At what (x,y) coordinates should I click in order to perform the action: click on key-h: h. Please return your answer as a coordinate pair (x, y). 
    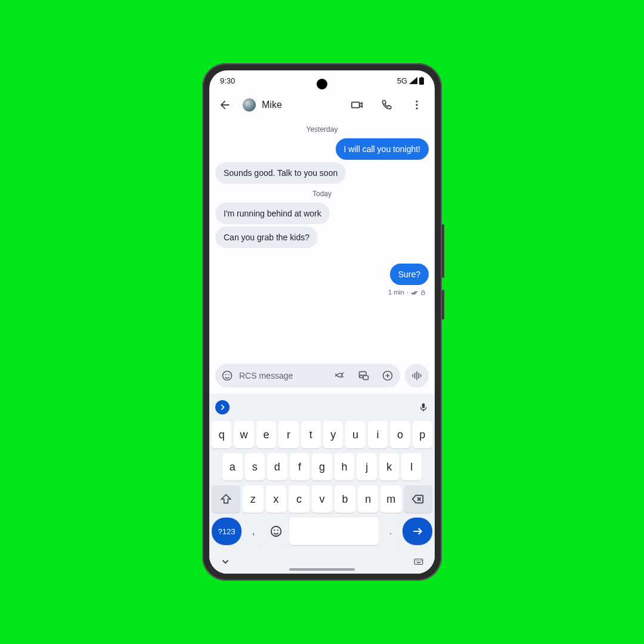
    Looking at the image, I should click on (345, 467).